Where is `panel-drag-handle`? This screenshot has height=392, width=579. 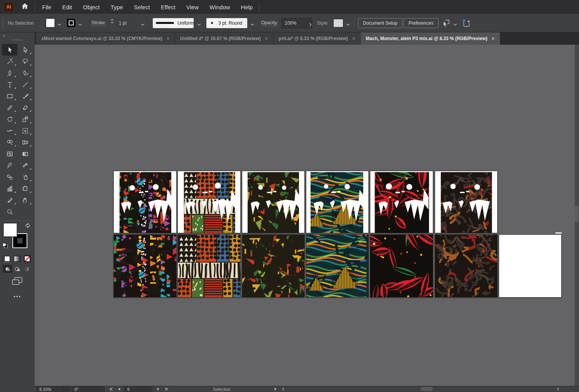 panel-drag-handle is located at coordinates (17, 40).